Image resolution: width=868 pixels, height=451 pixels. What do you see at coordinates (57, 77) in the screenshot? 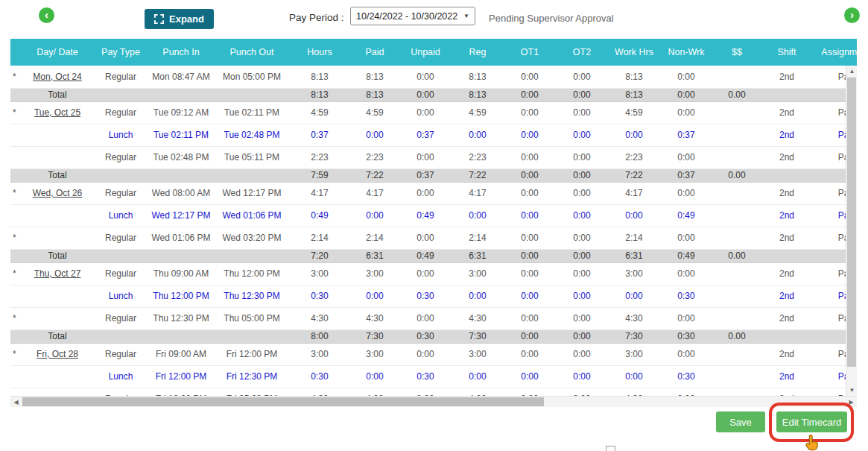
I see `day-date-link: Mon, Oct 24` at bounding box center [57, 77].